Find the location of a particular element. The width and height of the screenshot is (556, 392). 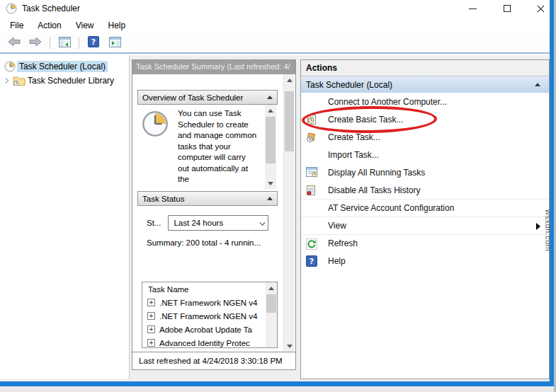

disable-tasks-history-icon is located at coordinates (312, 190).